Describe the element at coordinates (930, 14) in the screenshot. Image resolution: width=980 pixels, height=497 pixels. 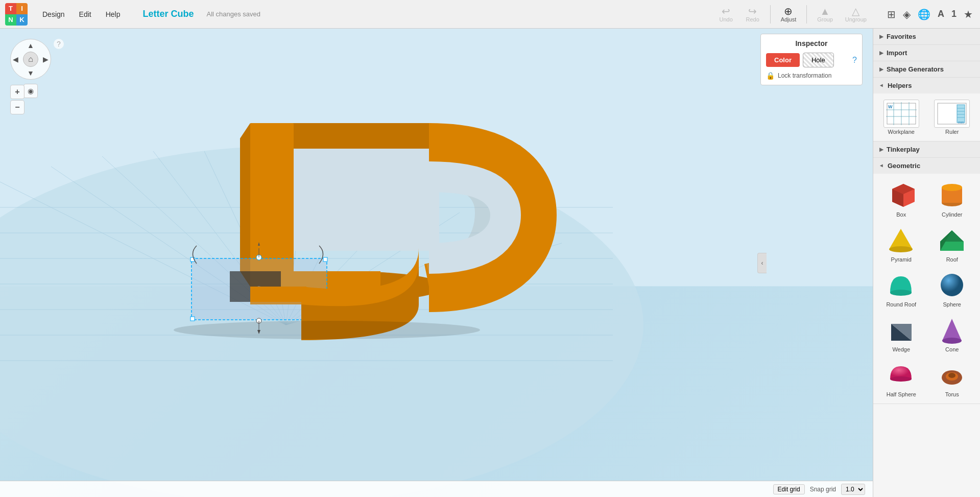
I see `view-icons: ⊞ ◈ 🌐 A 1 ★` at that location.